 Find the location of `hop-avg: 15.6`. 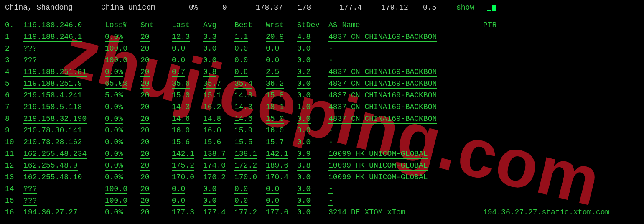

hop-avg: 15.6 is located at coordinates (219, 142).